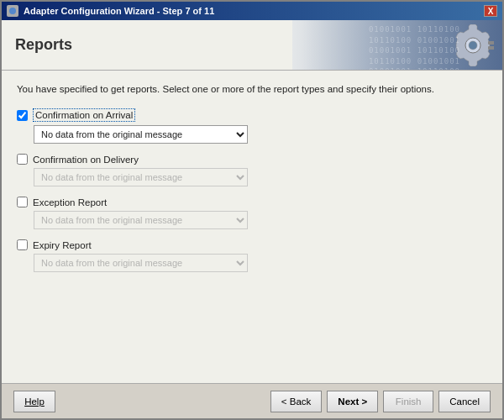  Describe the element at coordinates (13, 11) in the screenshot. I see `app-icon` at that location.